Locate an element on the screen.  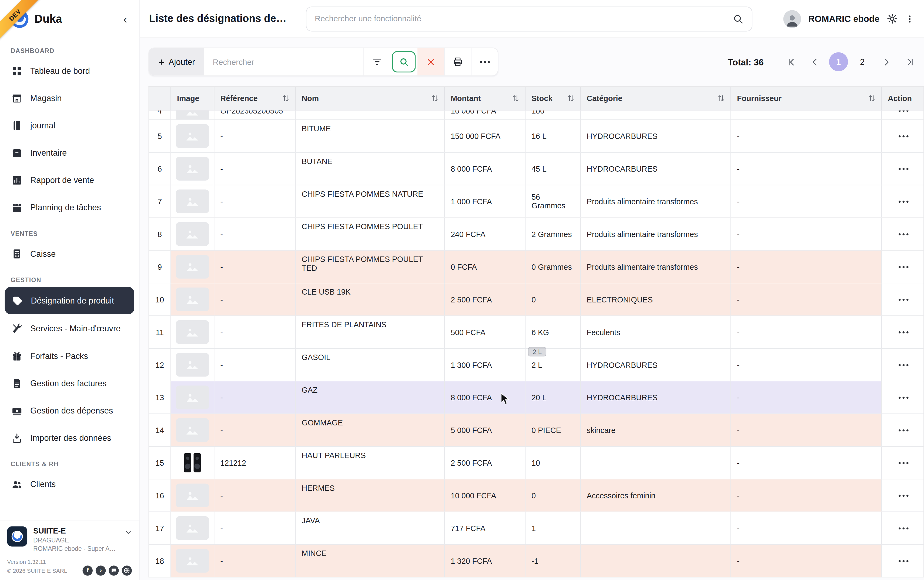
amount-cell-value: 8 000 FCFA is located at coordinates (471, 397).